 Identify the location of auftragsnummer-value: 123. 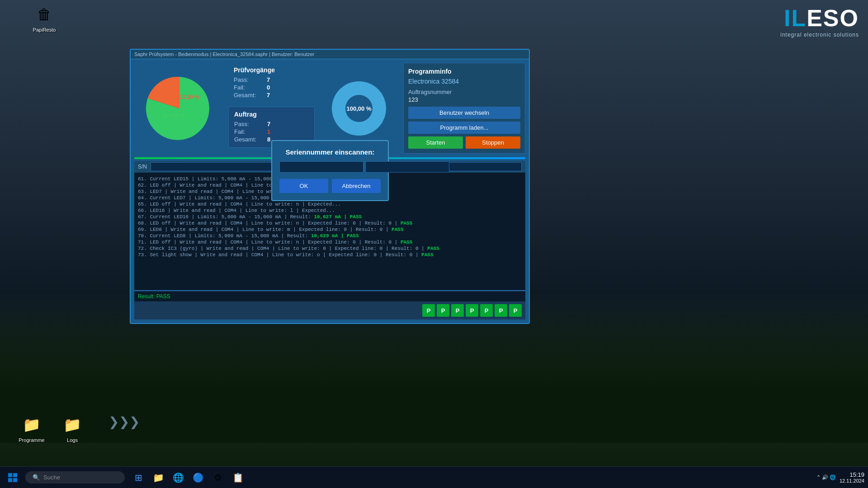
(464, 99).